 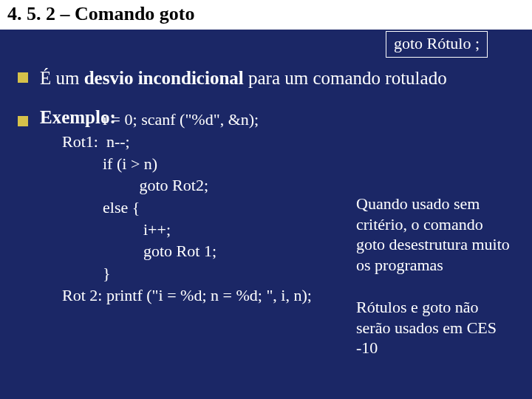 I want to click on bullet-text-1: É um desvio incondicional para um comand…, so click(x=244, y=78).